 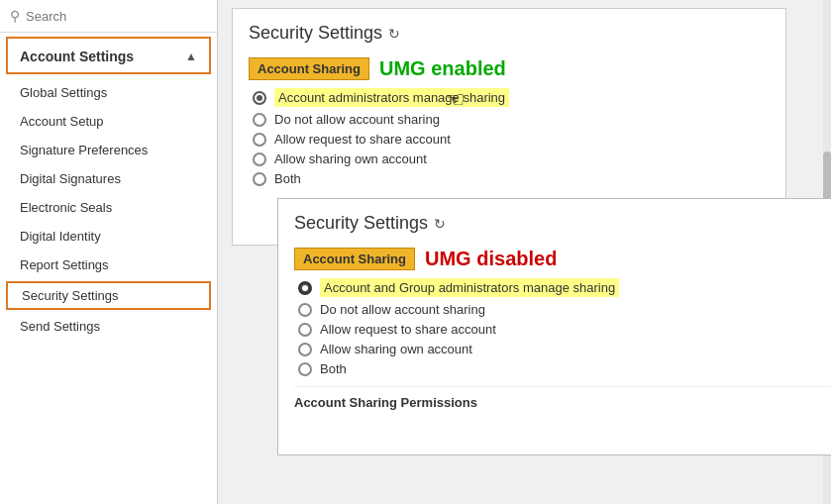 What do you see at coordinates (333, 368) in the screenshot?
I see `radio-label-2-5: Both` at bounding box center [333, 368].